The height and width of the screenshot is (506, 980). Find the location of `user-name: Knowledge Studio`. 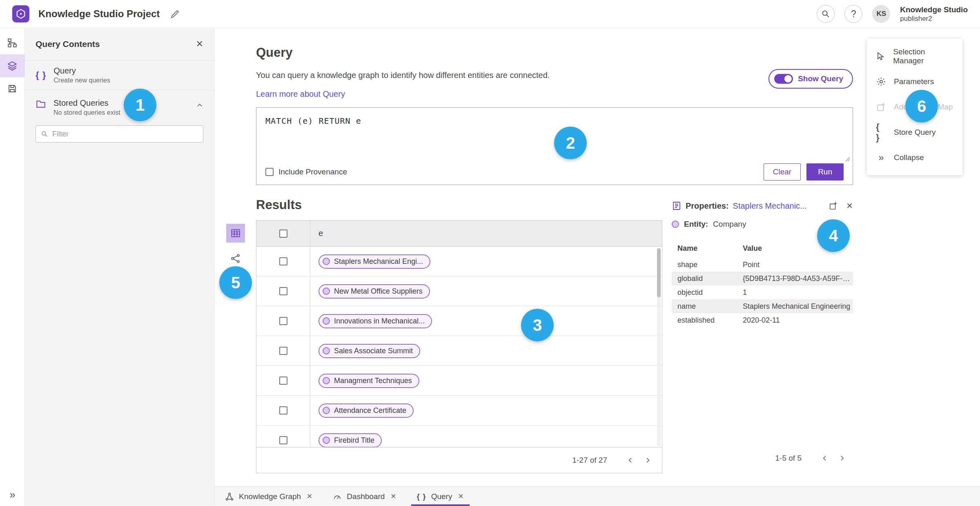

user-name: Knowledge Studio is located at coordinates (934, 10).